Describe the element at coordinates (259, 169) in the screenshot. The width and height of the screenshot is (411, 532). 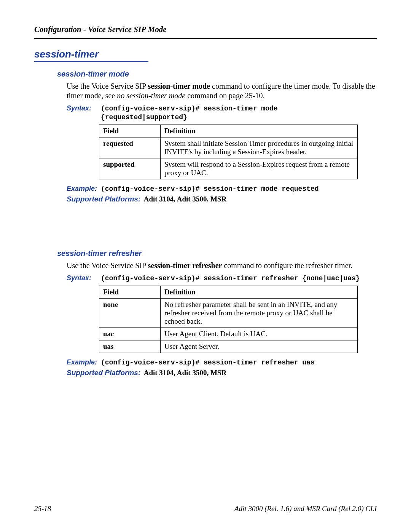
I see `td-definition: System will respond to a Session-Expires…` at that location.